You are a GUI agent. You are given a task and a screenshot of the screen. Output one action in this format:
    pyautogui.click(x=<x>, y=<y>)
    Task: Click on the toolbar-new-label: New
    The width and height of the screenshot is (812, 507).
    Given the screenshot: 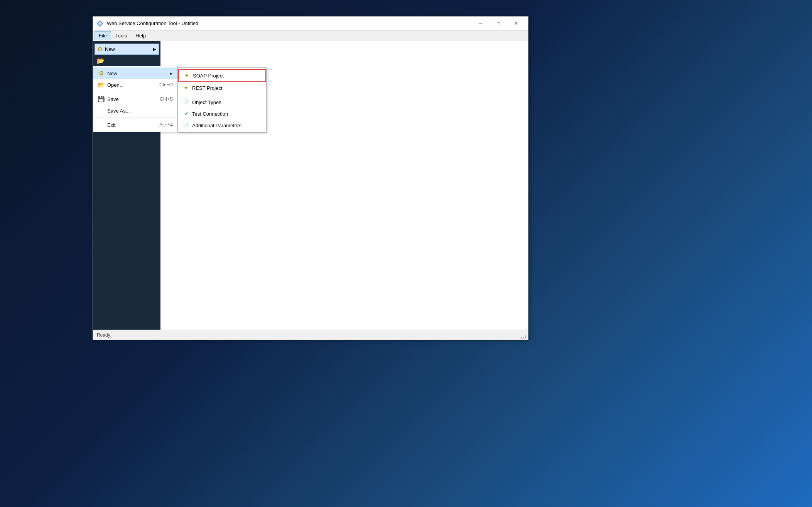 What is the action you would take?
    pyautogui.click(x=110, y=49)
    